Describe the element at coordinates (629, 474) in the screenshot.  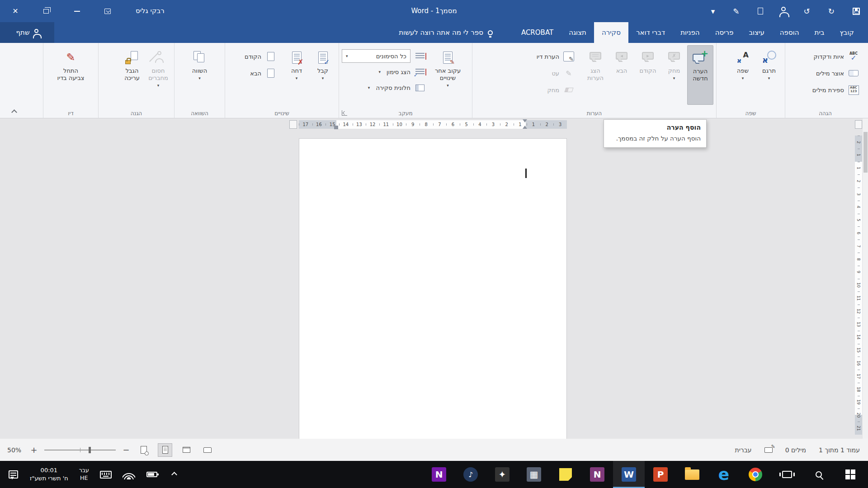
I see `taskbar-app-word: W` at that location.